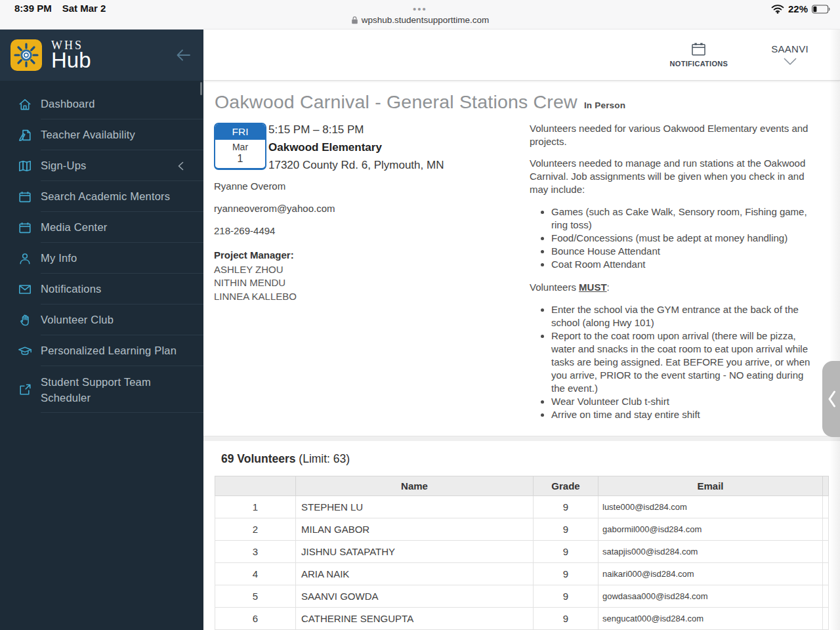  Describe the element at coordinates (425, 20) in the screenshot. I see `address-url: wpshub.studentsupporttime.com` at that location.